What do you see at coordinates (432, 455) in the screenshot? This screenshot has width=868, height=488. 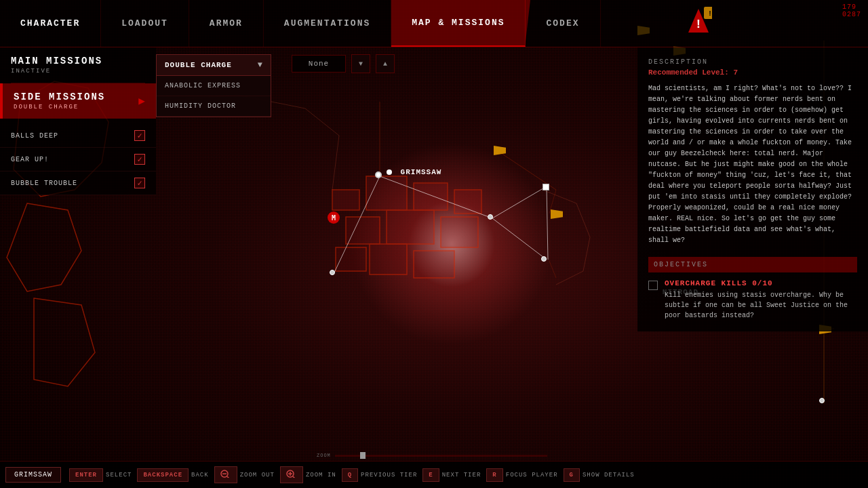 I see `zoom-bar-container: ZOOM` at bounding box center [432, 455].